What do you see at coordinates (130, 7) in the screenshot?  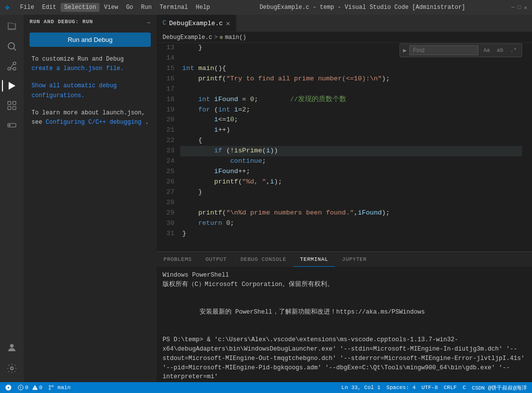 I see `menu-go: Go` at bounding box center [130, 7].